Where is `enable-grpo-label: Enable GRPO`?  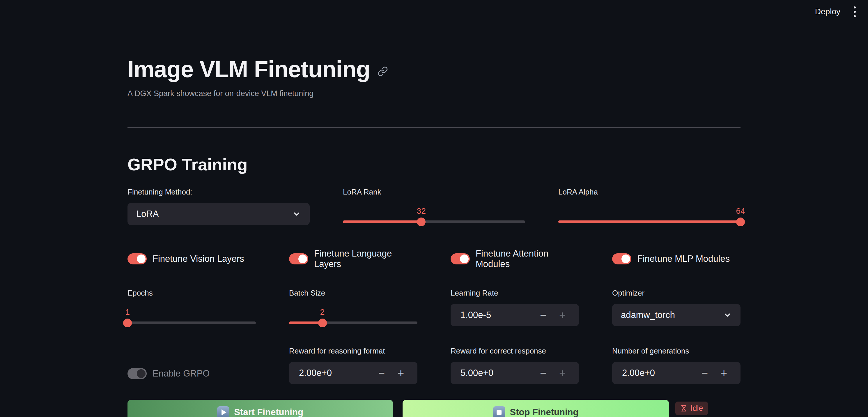
enable-grpo-label: Enable GRPO is located at coordinates (181, 374).